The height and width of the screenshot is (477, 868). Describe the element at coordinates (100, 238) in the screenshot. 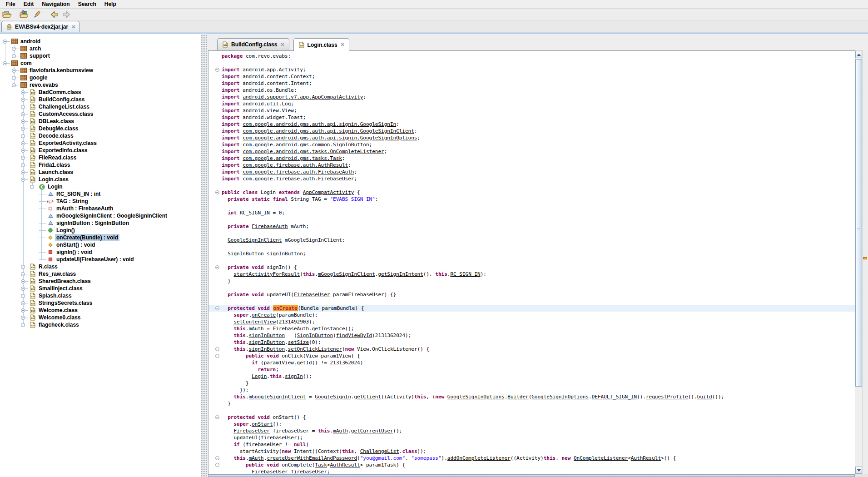

I see `tree-item-oncreate-bundle-void: onCreate(Bundle) : void` at that location.